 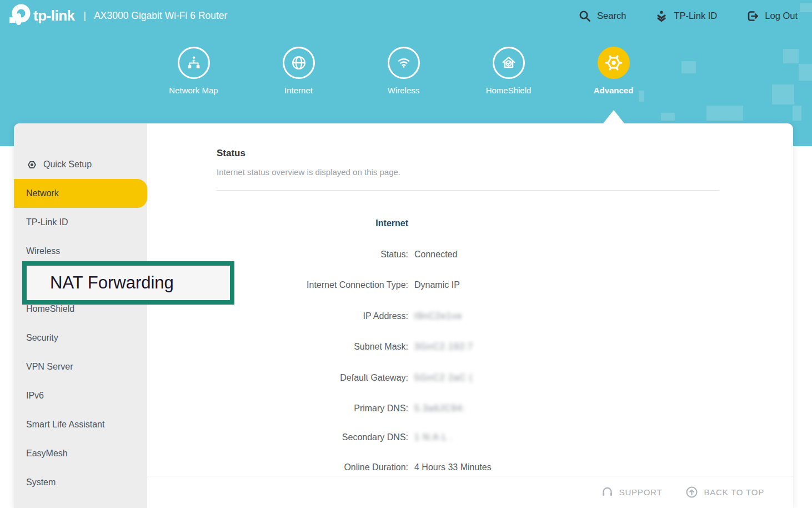 I want to click on logout-label: Log Out, so click(x=781, y=16).